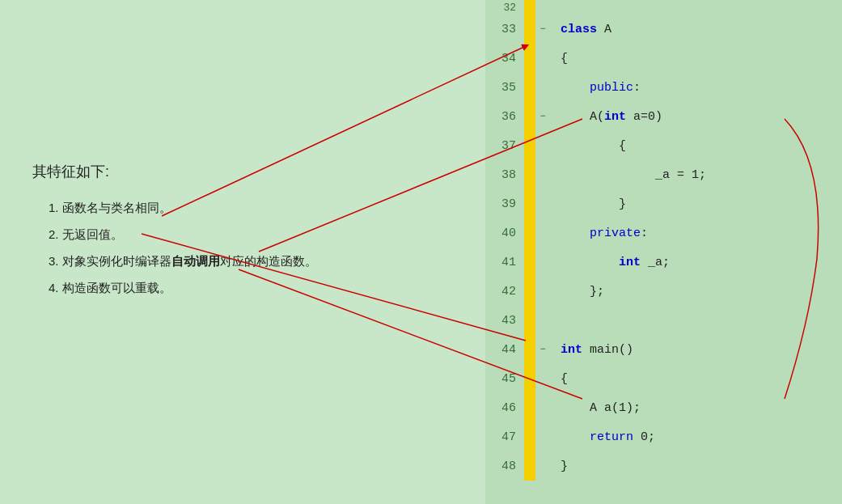  Describe the element at coordinates (663, 87) in the screenshot. I see `code-line-35: 35 public:` at that location.